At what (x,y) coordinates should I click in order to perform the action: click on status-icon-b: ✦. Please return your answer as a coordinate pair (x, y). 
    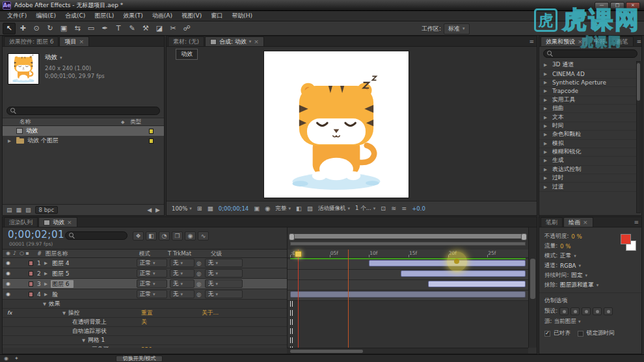
    Looking at the image, I should click on (17, 359).